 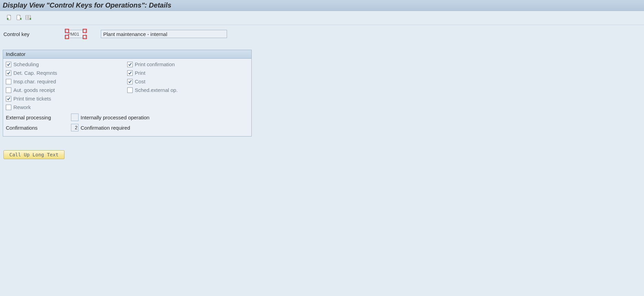 I want to click on control-key-label: Control key, so click(x=34, y=34).